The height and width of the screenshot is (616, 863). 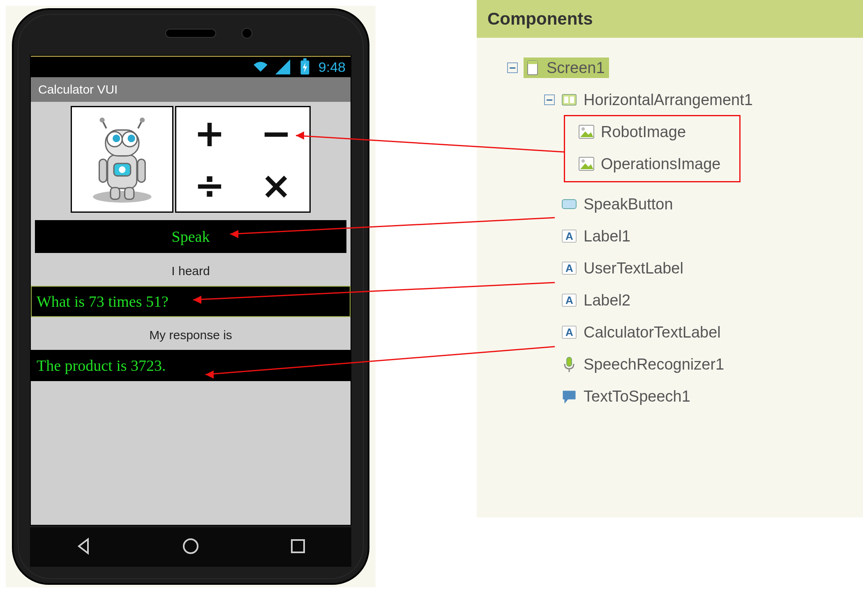 I want to click on tree-item-operationsimage: OperationsImage, so click(x=670, y=164).